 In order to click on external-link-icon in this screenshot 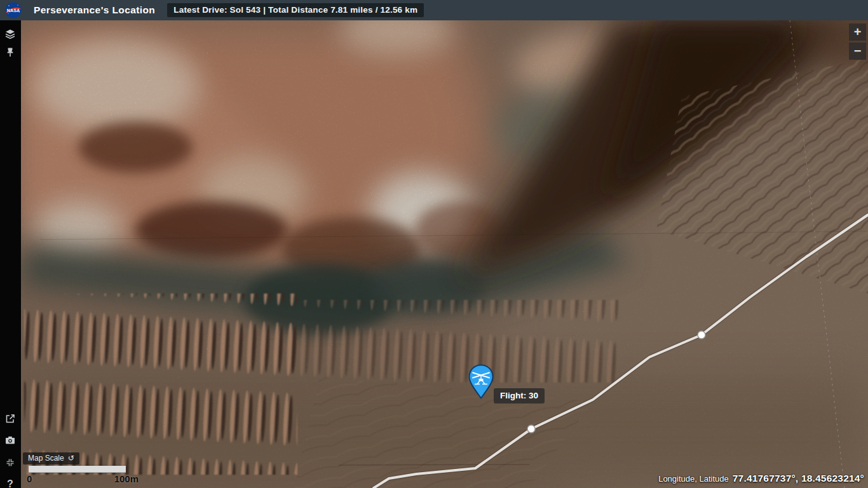, I will do `click(10, 419)`.